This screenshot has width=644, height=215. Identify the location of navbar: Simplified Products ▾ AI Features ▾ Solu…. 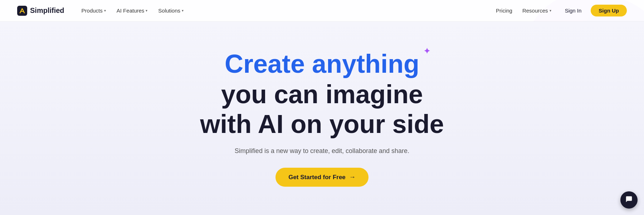
(322, 11).